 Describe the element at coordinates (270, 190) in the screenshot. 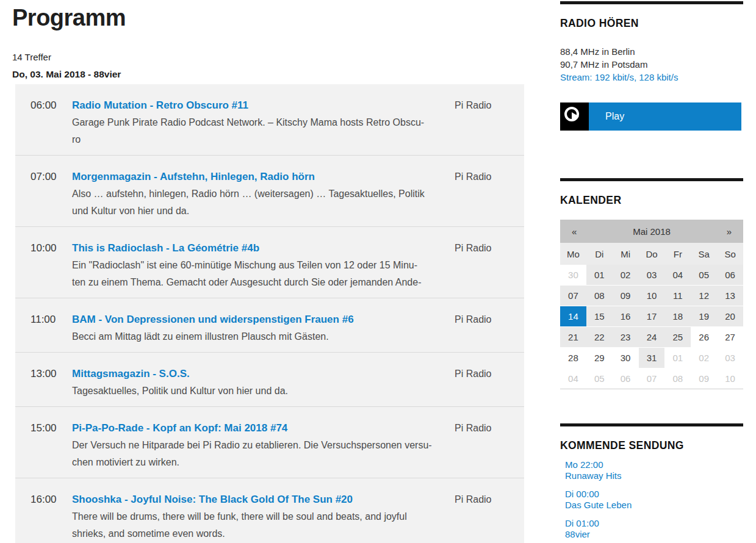

I see `program-row: 07:00 Morgenmagazin - Aufstehn, Hinlegen…` at that location.